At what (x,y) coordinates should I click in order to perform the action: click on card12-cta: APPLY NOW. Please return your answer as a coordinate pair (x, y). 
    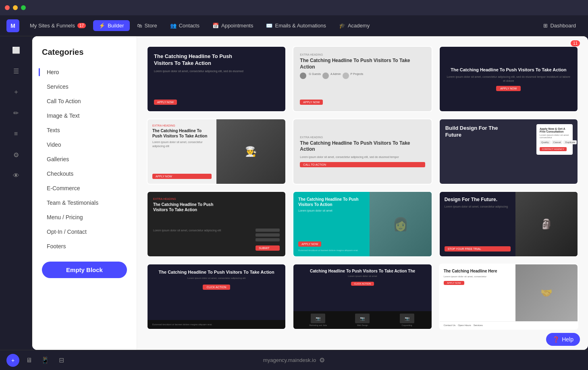
    Looking at the image, I should click on (454, 283).